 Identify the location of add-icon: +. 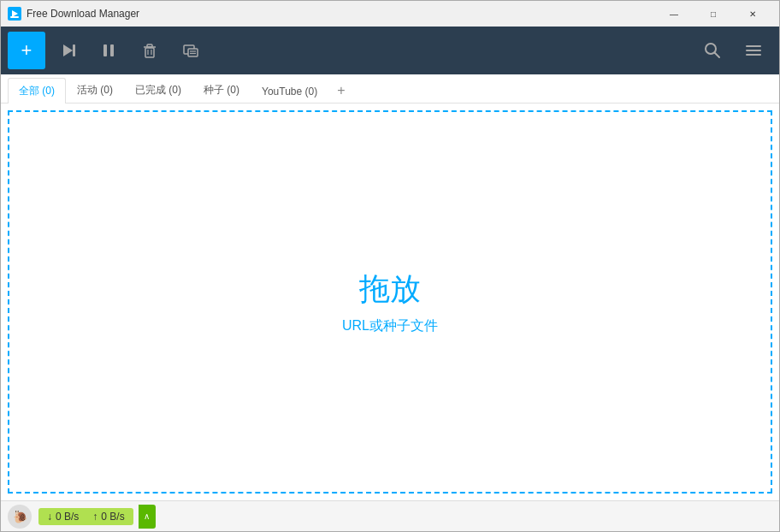
(27, 50).